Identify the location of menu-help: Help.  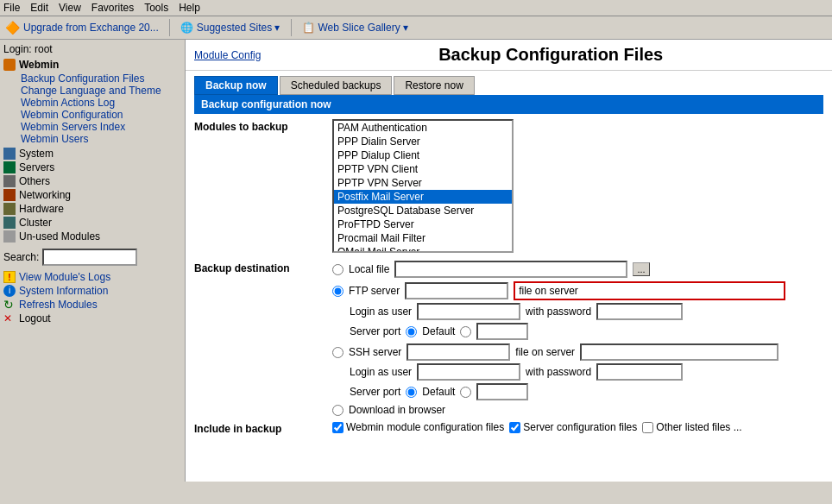
(190, 8).